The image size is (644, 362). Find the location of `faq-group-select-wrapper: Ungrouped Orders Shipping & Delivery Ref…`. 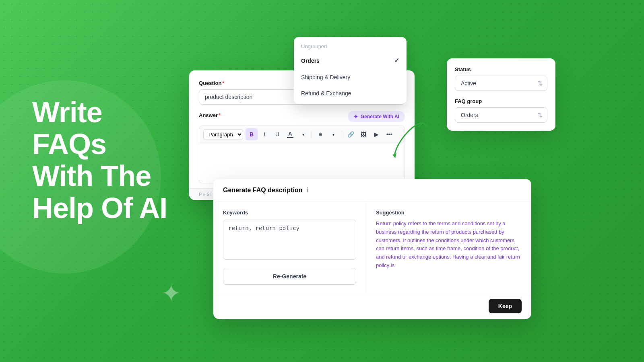

faq-group-select-wrapper: Ungrouped Orders Shipping & Delivery Ref… is located at coordinates (501, 115).